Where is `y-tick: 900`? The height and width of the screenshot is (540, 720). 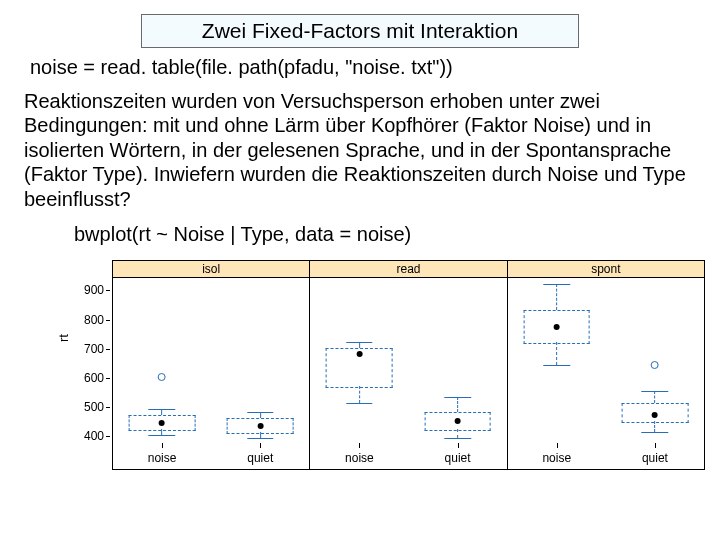 y-tick: 900 is located at coordinates (90, 290).